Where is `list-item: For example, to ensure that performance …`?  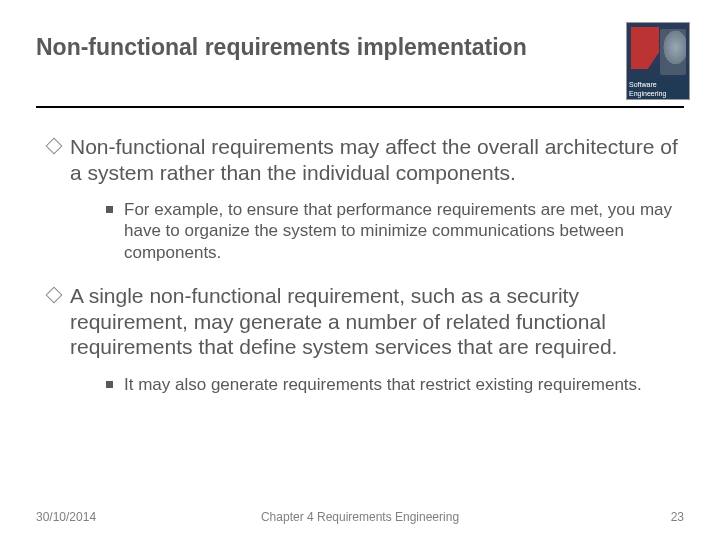
list-item: For example, to ensure that performance … is located at coordinates (395, 231).